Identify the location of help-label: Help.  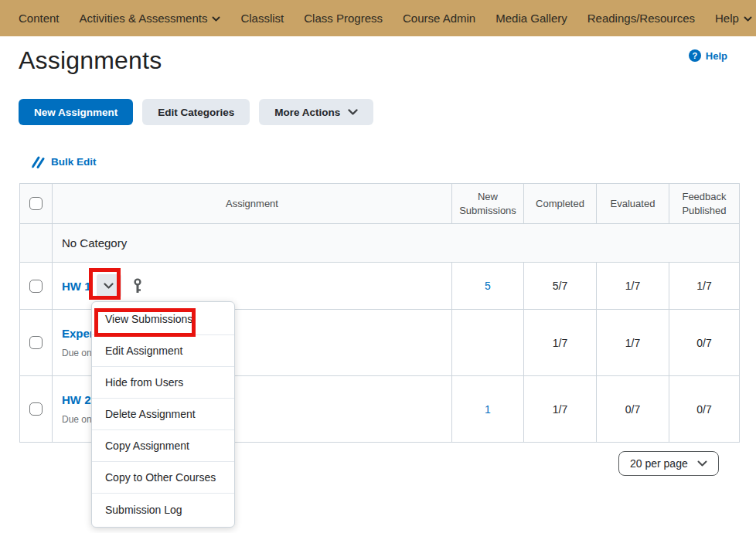
(717, 56).